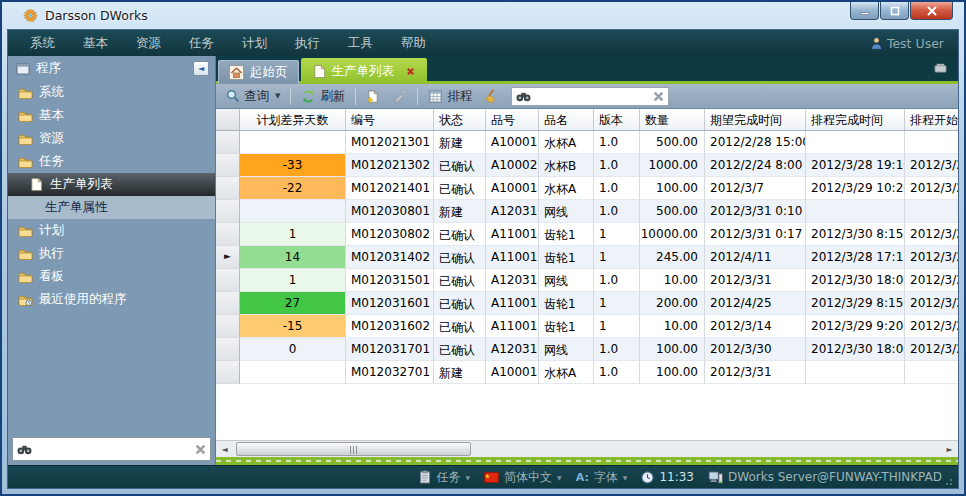  Describe the element at coordinates (940, 68) in the screenshot. I see `window-list-icon` at that location.